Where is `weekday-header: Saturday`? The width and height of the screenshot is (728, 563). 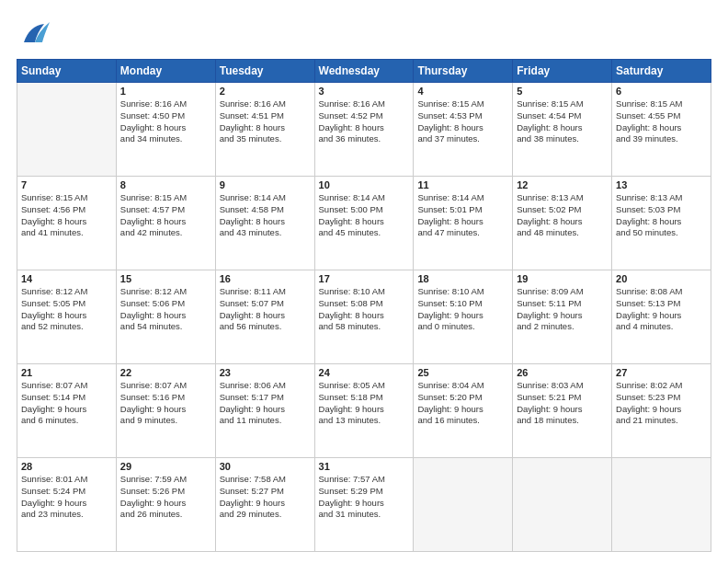 weekday-header: Saturday is located at coordinates (662, 72).